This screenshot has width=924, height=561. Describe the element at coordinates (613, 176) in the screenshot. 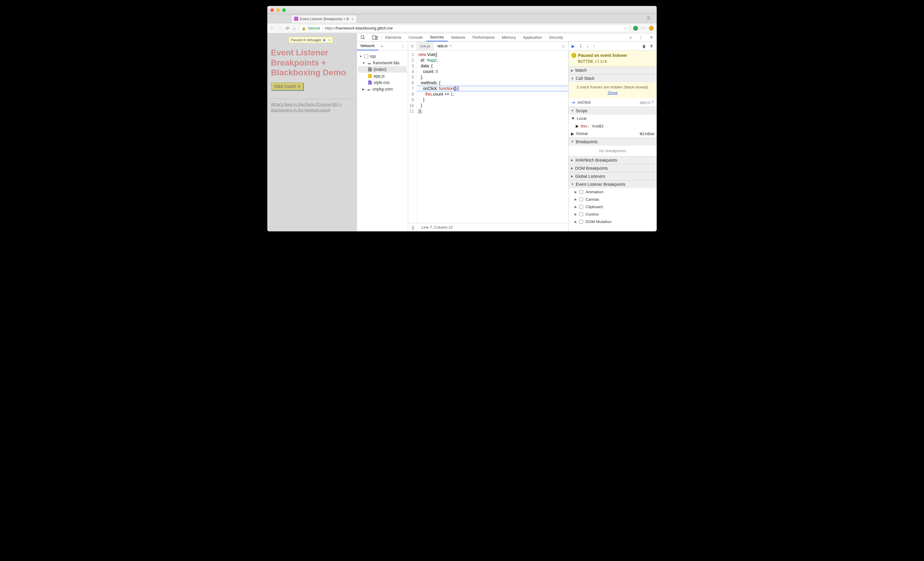

I see `panel-listeners: ▶Global Listeners` at that location.